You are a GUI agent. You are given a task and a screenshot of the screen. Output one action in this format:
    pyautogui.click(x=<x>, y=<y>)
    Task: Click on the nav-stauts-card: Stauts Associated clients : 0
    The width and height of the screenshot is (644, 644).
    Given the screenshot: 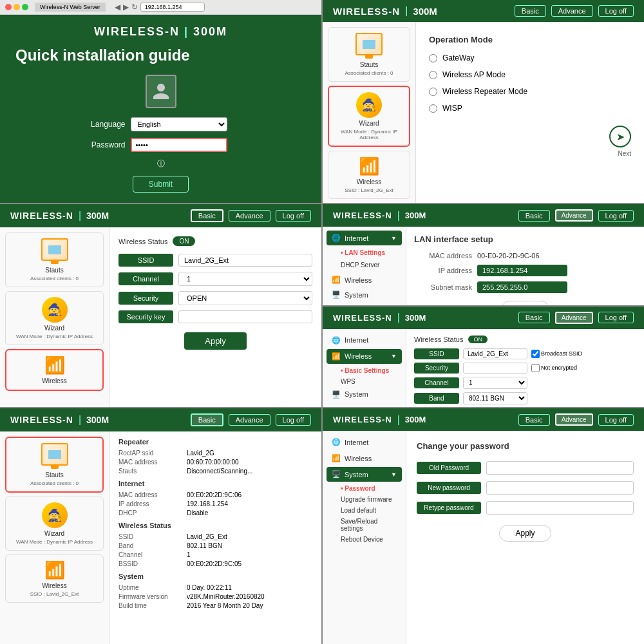 What is the action you would take?
    pyautogui.click(x=369, y=54)
    